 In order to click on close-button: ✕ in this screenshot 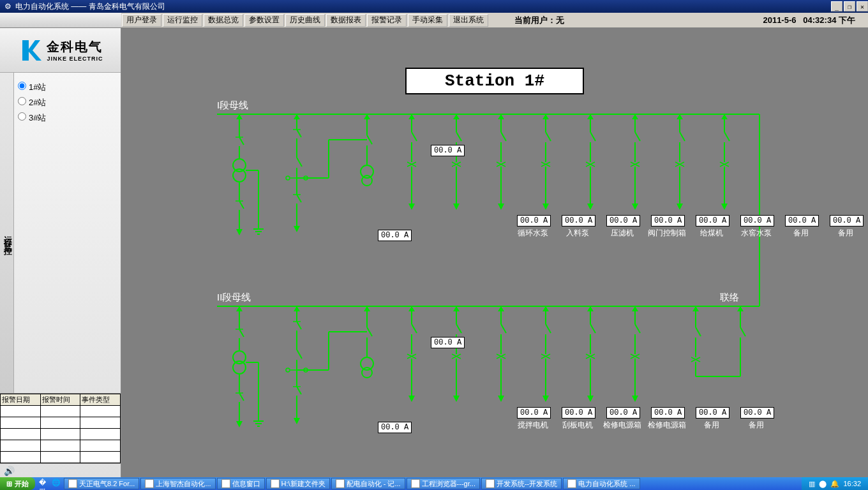, I will do `click(862, 6)`.